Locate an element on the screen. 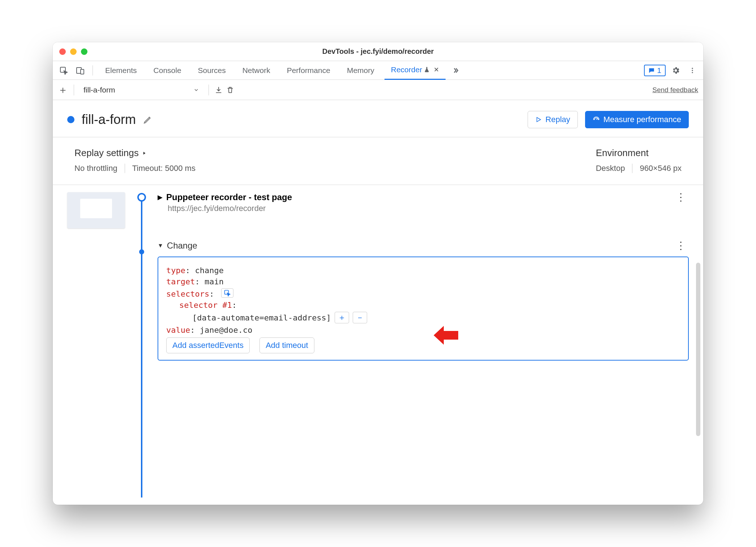 The width and height of the screenshot is (756, 547). step-navigate-url: https://jec.fyi/demo/recorder is located at coordinates (230, 208).